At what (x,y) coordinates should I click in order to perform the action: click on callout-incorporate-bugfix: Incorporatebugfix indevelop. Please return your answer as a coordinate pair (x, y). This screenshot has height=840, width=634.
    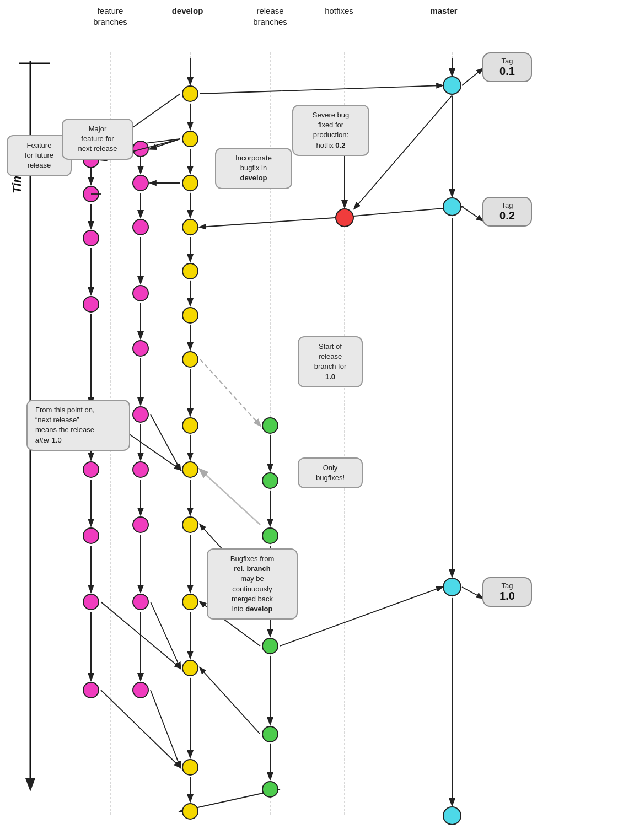
    Looking at the image, I should click on (254, 169).